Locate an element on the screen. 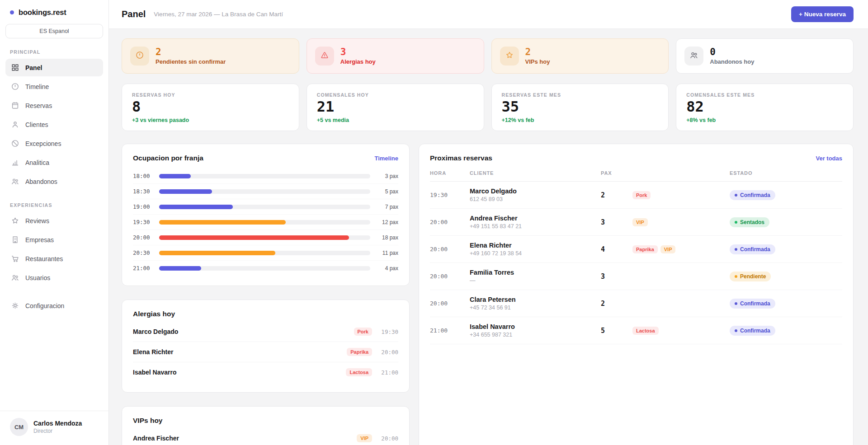  reservation-client: Clara Petersen+45 72 34 56 91 is located at coordinates (535, 304).